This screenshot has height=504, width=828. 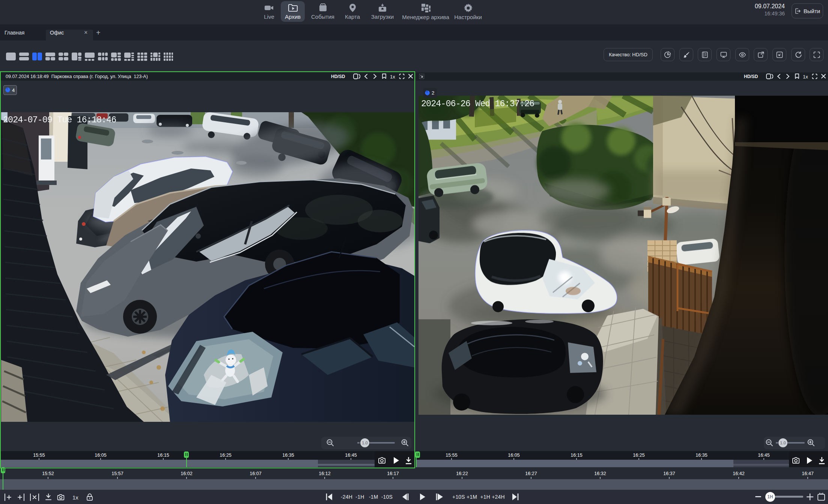 I want to click on svg-text: 1x, so click(x=75, y=498).